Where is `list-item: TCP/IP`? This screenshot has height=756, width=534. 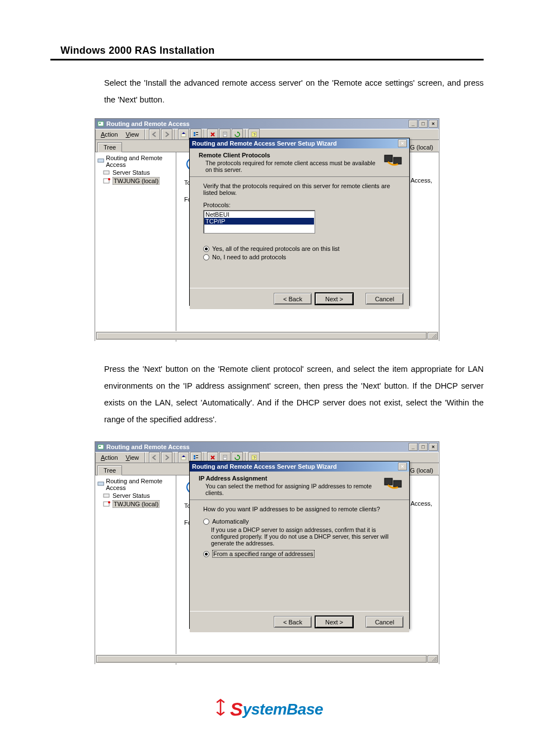 list-item: TCP/IP is located at coordinates (259, 221).